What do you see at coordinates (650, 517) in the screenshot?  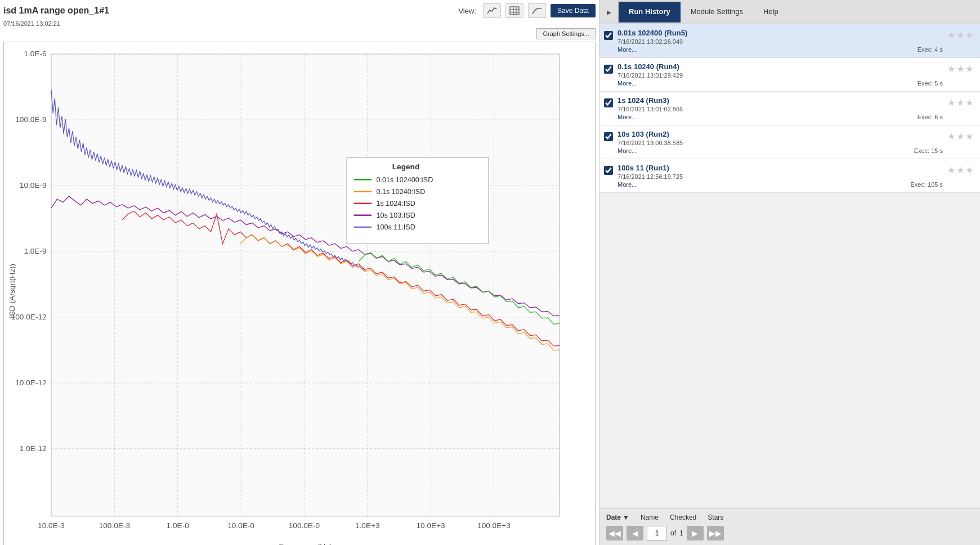 I see `sort-by-name: Name` at bounding box center [650, 517].